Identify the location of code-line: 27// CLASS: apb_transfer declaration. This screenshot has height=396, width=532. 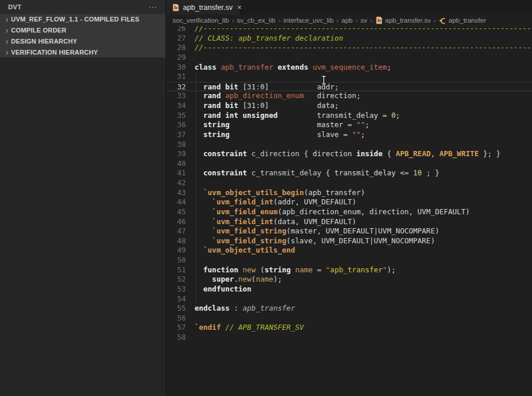
(350, 38).